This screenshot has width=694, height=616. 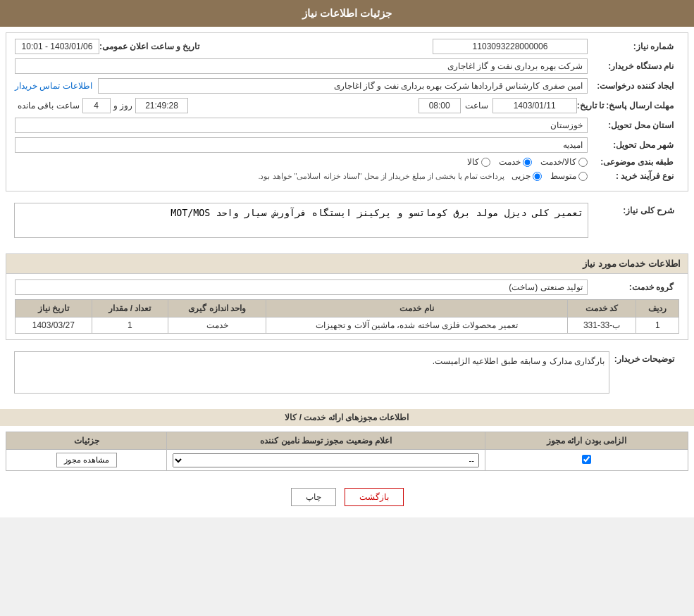 What do you see at coordinates (347, 222) in the screenshot?
I see `need-description-area: شرح کلی نیاز:` at bounding box center [347, 222].